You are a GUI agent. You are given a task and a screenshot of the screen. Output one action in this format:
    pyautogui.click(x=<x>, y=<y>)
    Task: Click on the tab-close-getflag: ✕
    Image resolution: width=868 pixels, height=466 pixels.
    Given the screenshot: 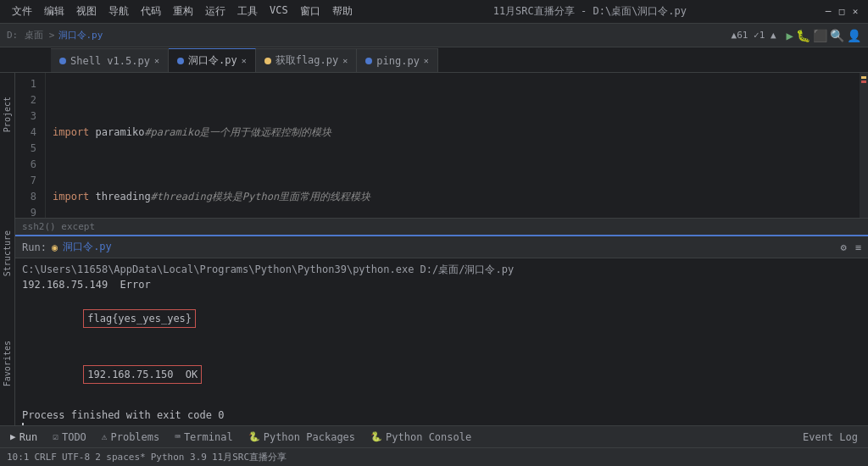 What is the action you would take?
    pyautogui.click(x=345, y=61)
    